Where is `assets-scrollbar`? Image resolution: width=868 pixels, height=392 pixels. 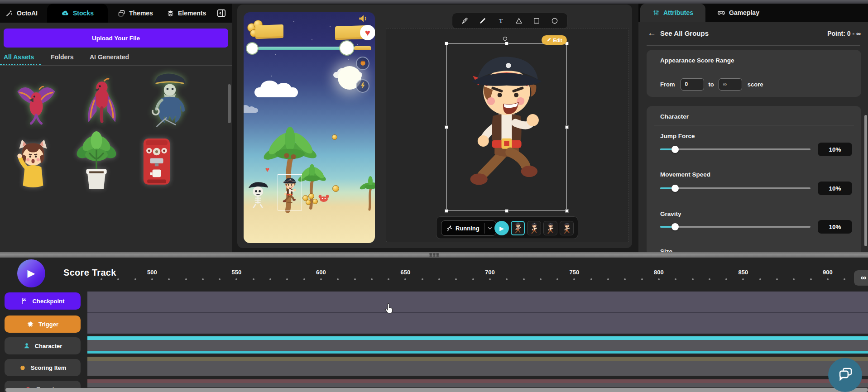
assets-scrollbar is located at coordinates (229, 104).